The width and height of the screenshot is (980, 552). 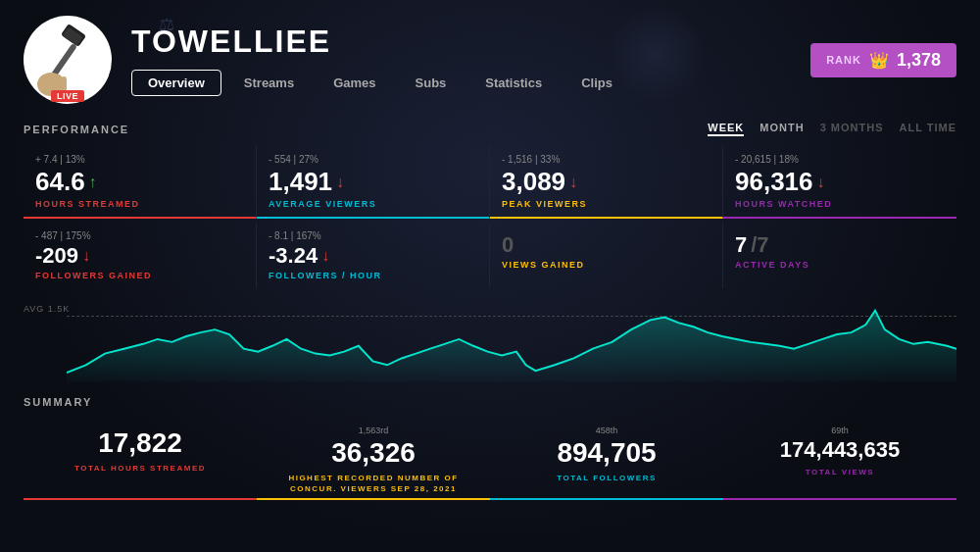 I want to click on metric-active-days: 7/7 ACTIVE DAYS, so click(x=840, y=255).